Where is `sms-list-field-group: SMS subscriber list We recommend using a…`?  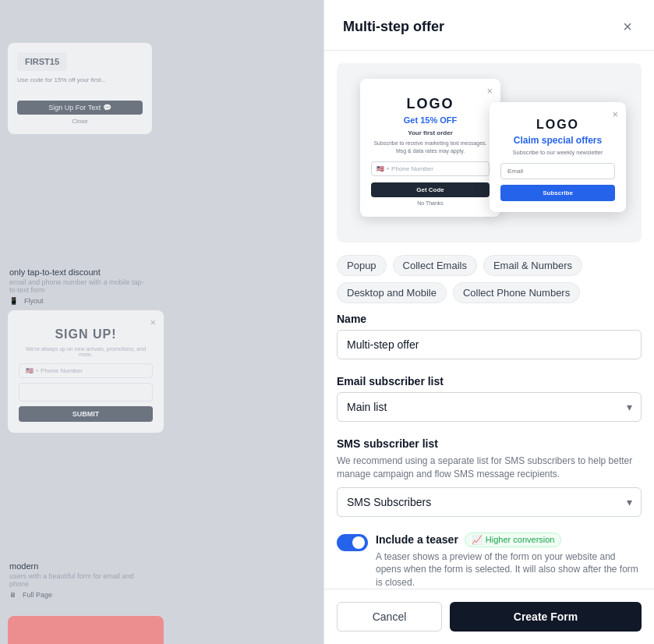
sms-list-field-group: SMS subscriber list We recommend using a… is located at coordinates (490, 477).